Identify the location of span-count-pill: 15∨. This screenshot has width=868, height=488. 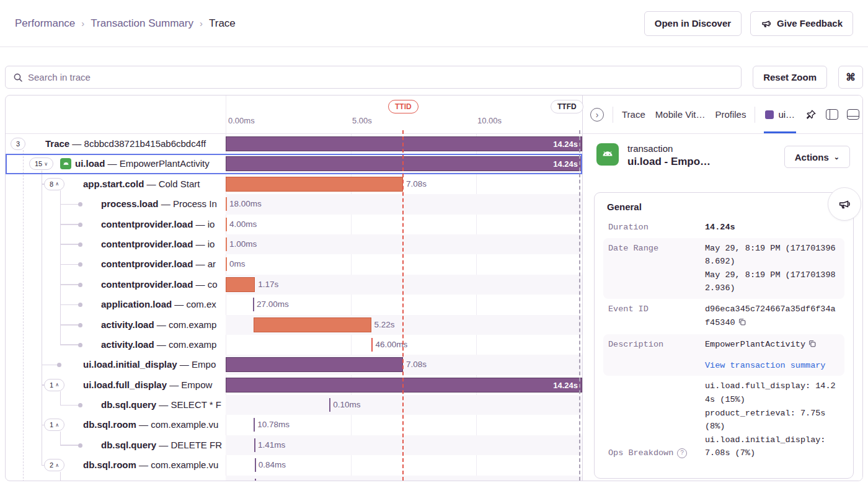
(41, 164).